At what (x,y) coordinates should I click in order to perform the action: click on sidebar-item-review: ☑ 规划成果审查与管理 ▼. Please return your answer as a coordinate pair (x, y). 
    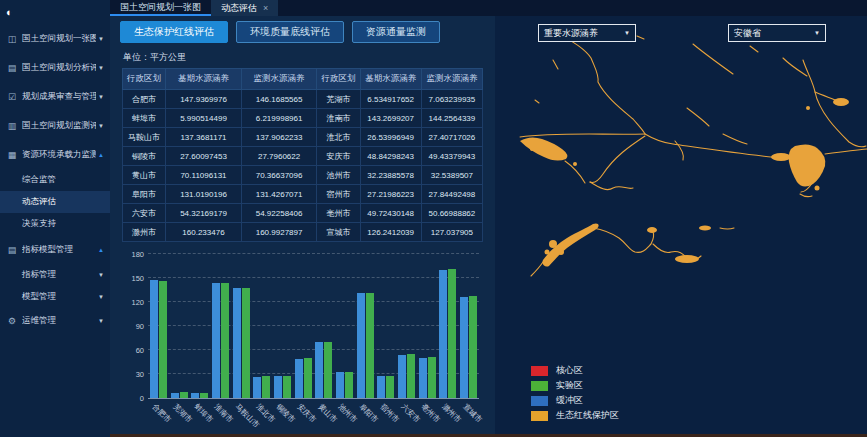
    Looking at the image, I should click on (55, 96).